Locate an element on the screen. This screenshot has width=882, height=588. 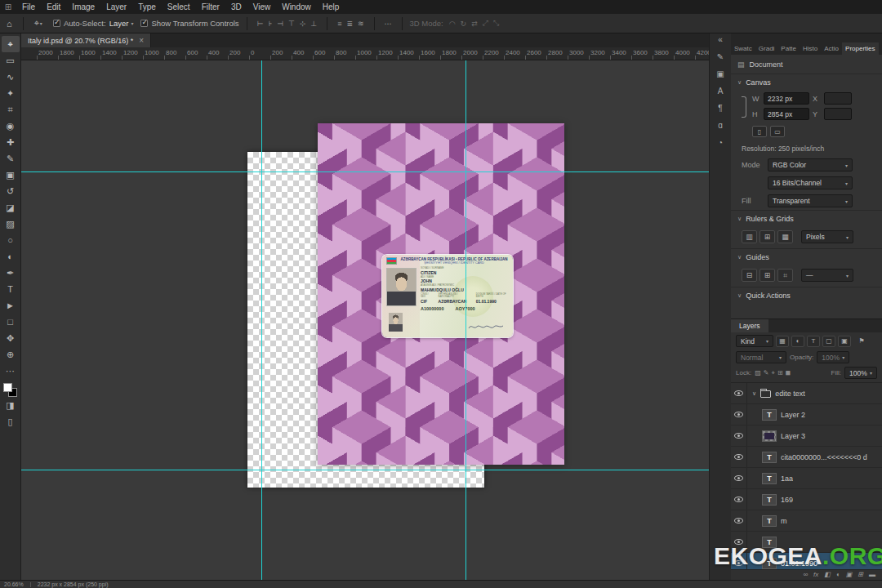
path-selection-tool: ► is located at coordinates (11, 305).